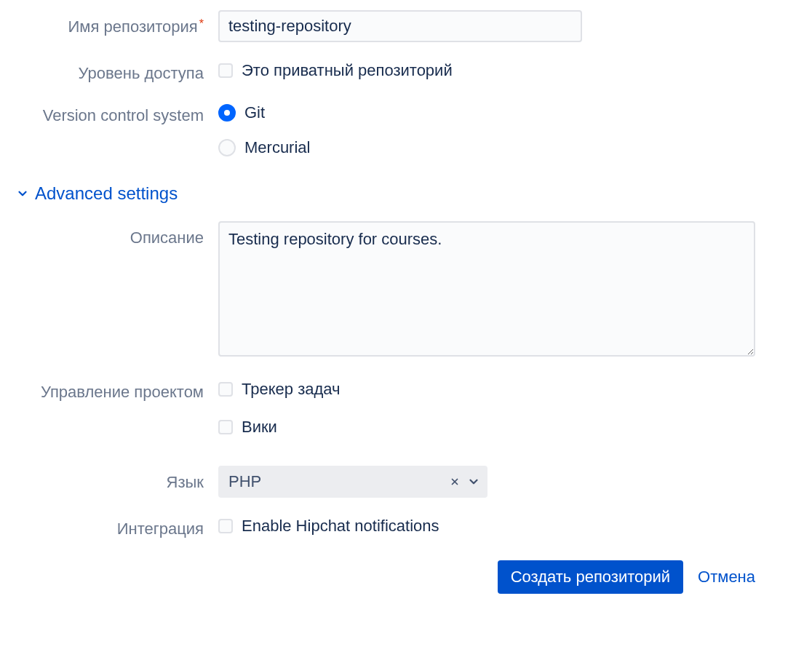 Image resolution: width=812 pixels, height=668 pixels. I want to click on private-repo-checkbox, so click(226, 71).